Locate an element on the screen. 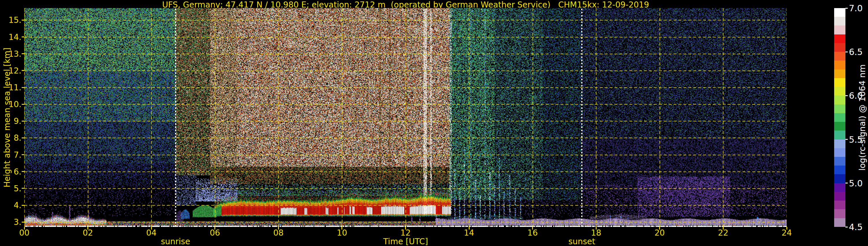 This screenshot has width=868, height=246. y-tick-label: 7. is located at coordinates (18, 155).